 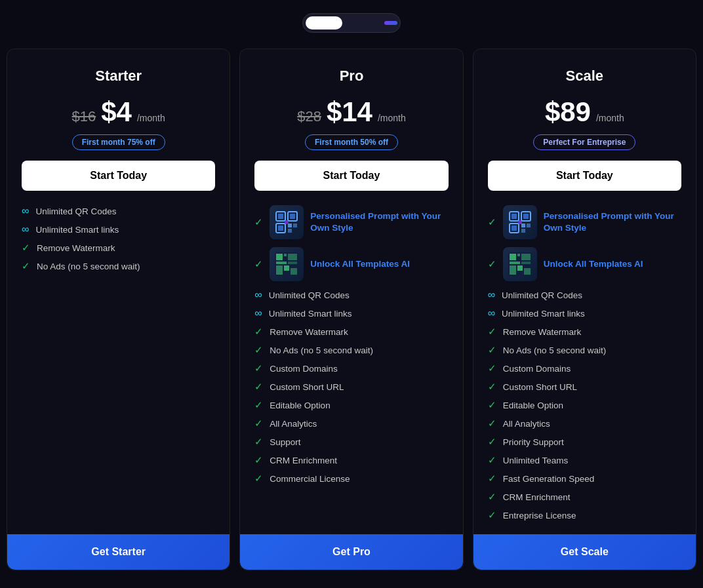 I want to click on check-icon-scale-4: ✓, so click(x=492, y=368).